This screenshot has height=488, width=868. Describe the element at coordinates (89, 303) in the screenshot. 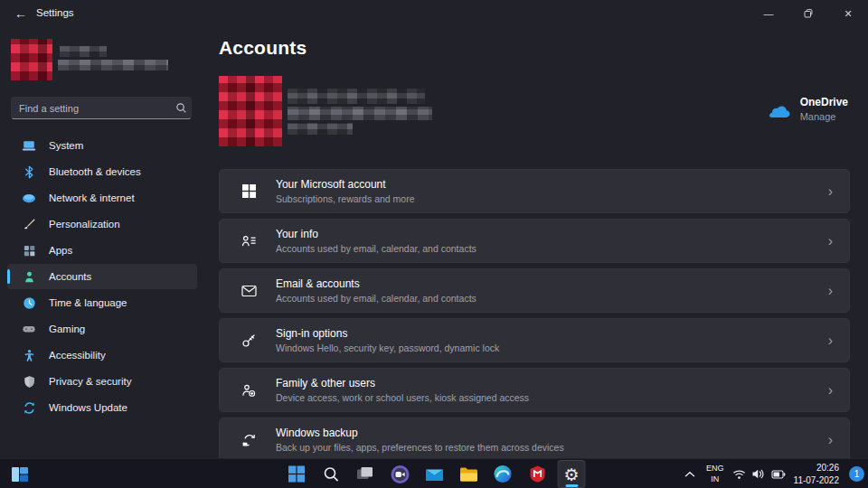

I see `sidebar-item-label: Time & language` at that location.